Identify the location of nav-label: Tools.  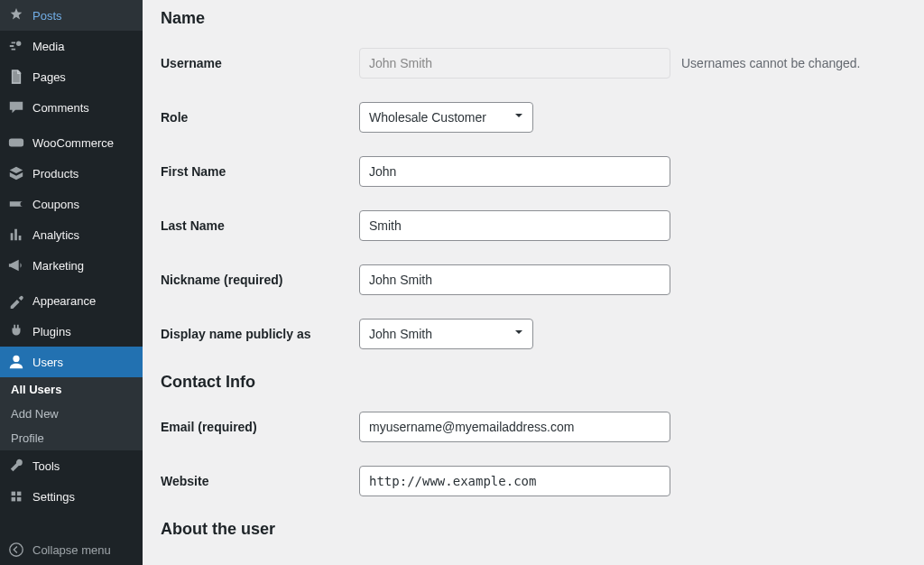
(46, 466).